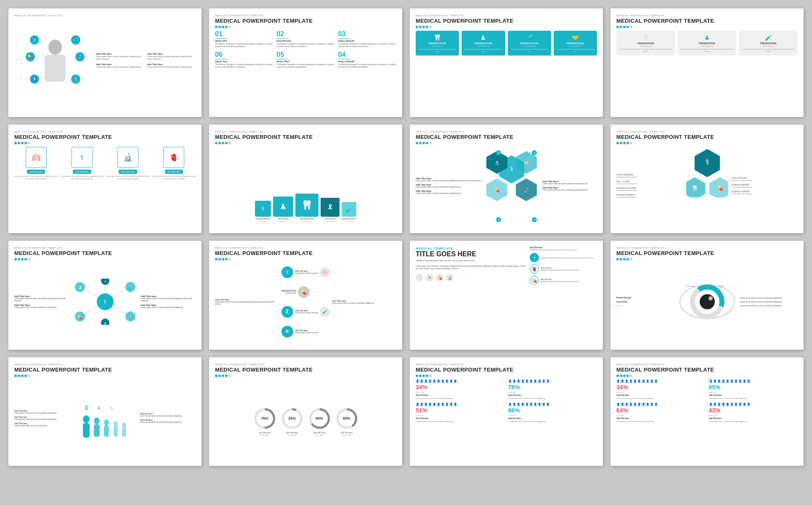 Image resolution: width=812 pixels, height=505 pixels. Describe the element at coordinates (320, 422) in the screenshot. I see `progress-90: 90% Add Title HereLorem ipsum` at that location.